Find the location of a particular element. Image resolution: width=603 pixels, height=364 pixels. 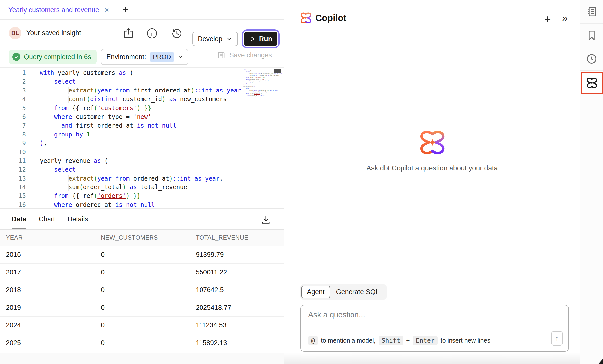

table-row: 20170550011.22 is located at coordinates (142, 273).